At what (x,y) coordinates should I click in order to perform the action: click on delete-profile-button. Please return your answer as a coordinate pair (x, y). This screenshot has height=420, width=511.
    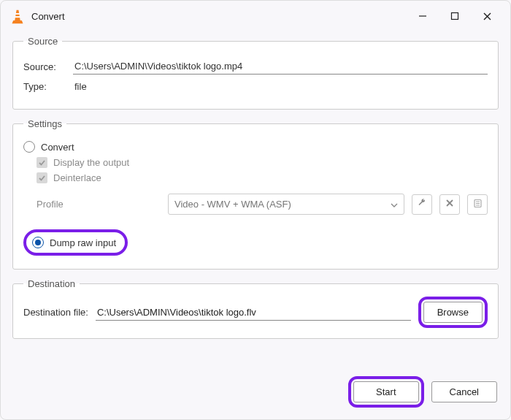
    Looking at the image, I should click on (450, 205).